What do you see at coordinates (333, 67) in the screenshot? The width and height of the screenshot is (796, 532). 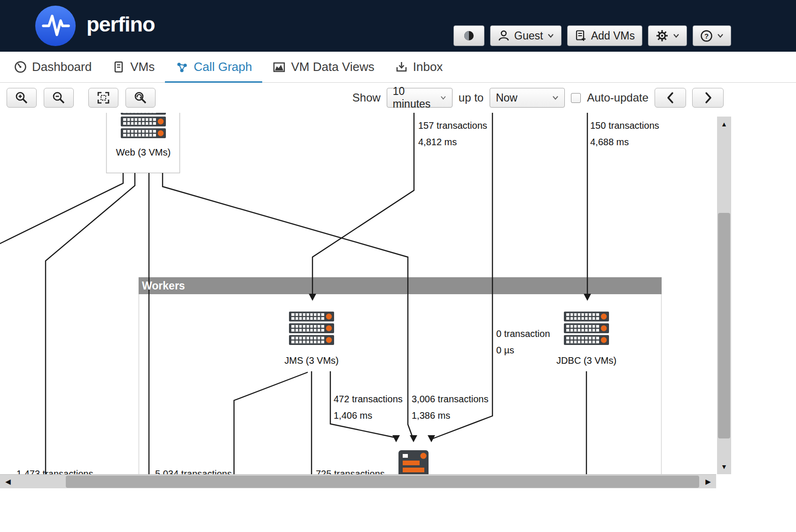 I see `tab-label: VM Data Views` at bounding box center [333, 67].